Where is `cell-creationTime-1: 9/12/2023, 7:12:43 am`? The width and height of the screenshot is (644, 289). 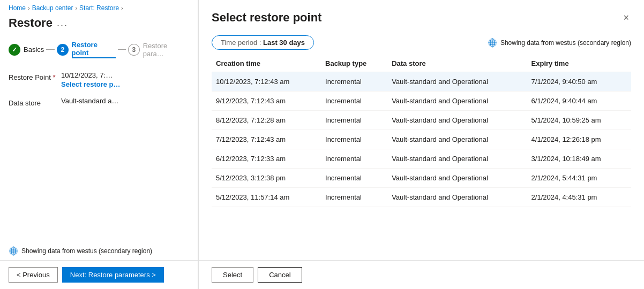 cell-creationTime-1: 9/12/2023, 7:12:43 am is located at coordinates (266, 101).